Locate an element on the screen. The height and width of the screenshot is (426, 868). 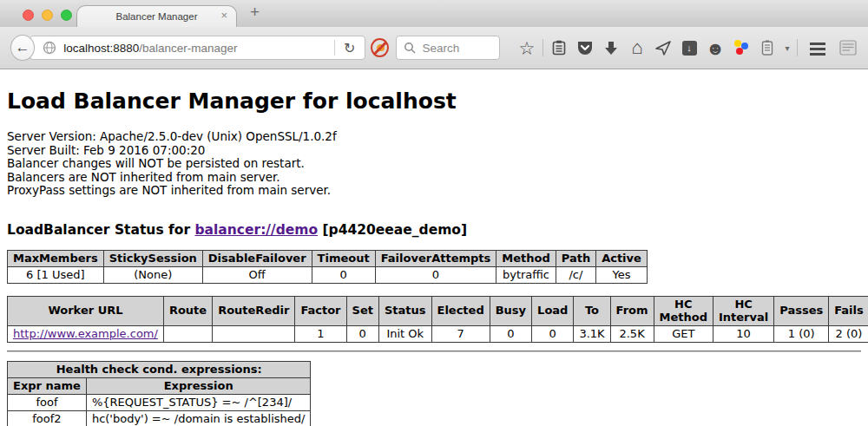
col-expr-name: Expr name is located at coordinates (47, 385).